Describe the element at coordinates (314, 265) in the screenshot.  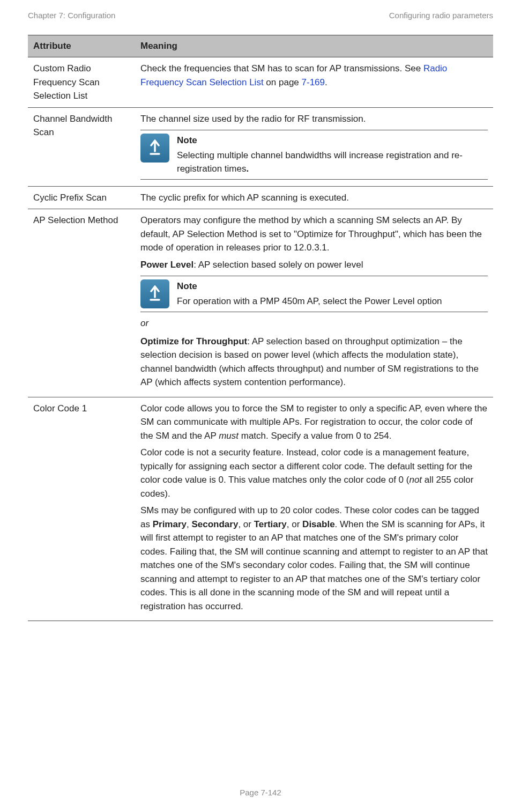
I see `text: Power Level: AP selection based solely o…` at that location.